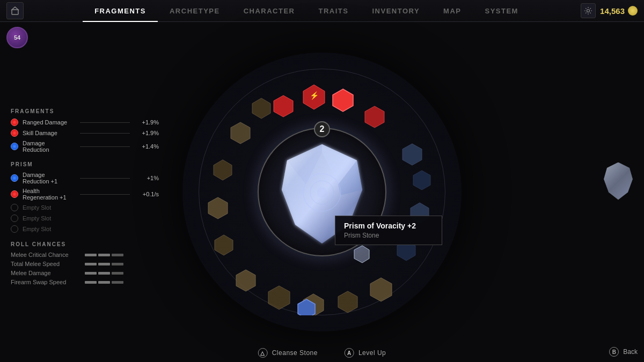 The height and width of the screenshot is (362, 644). I want to click on home-nav-icon, so click(15, 11).